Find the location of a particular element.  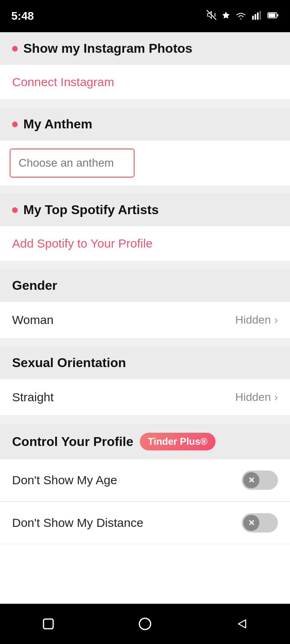

dont-show-distance-toggle-track: ✕ is located at coordinates (260, 523).